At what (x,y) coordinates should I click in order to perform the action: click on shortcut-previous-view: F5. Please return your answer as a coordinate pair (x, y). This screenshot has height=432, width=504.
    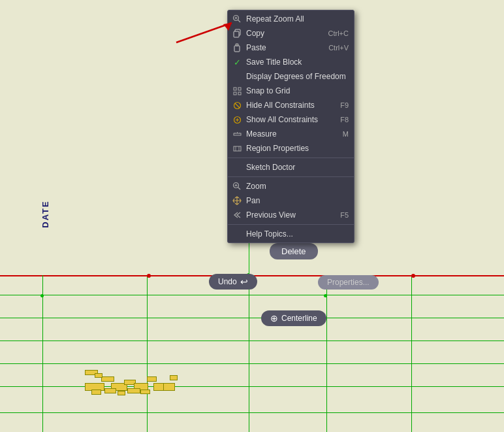
    Looking at the image, I should click on (341, 215).